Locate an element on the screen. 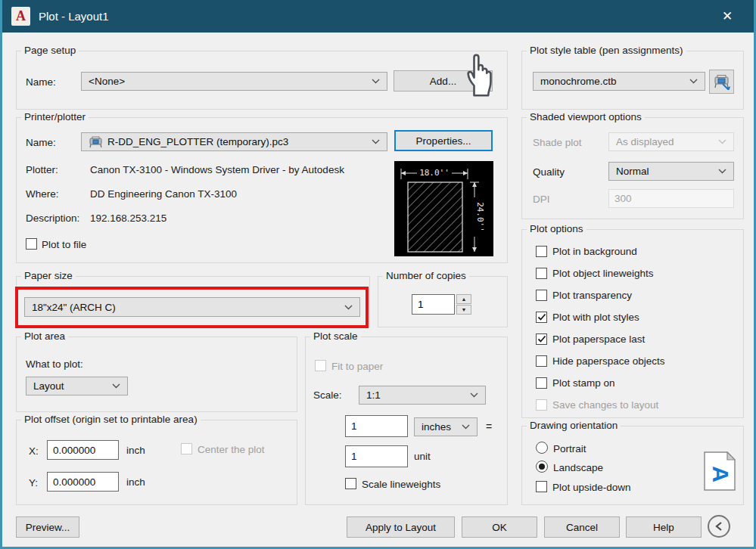  scale-lineweights-label: Scale lineweights is located at coordinates (401, 484).